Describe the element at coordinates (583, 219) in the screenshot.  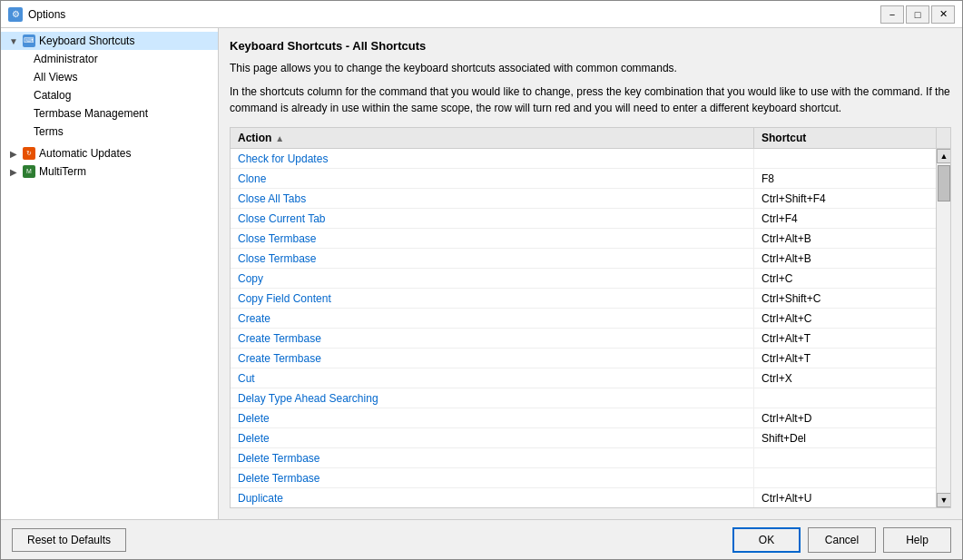
I see `table-row: Close Current TabCtrl+F4` at that location.